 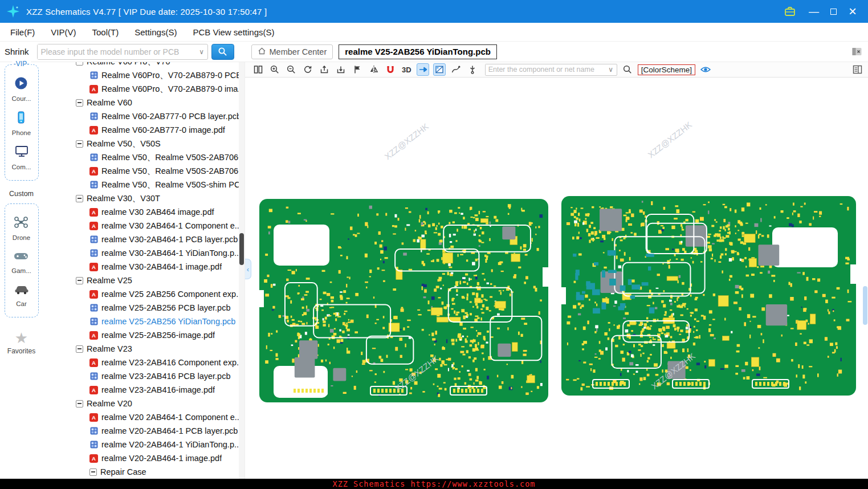 What do you see at coordinates (141, 185) in the screenshot?
I see `tree-item: Realme V50、Realme V50S-shim PCI` at bounding box center [141, 185].